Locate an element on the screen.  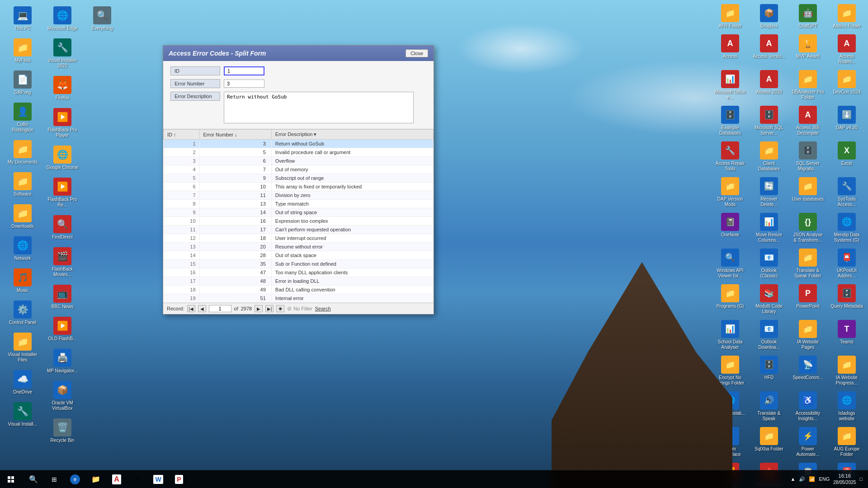
desktop-icon-bbc-news: 📺 BBC News is located at coordinates (62, 297).